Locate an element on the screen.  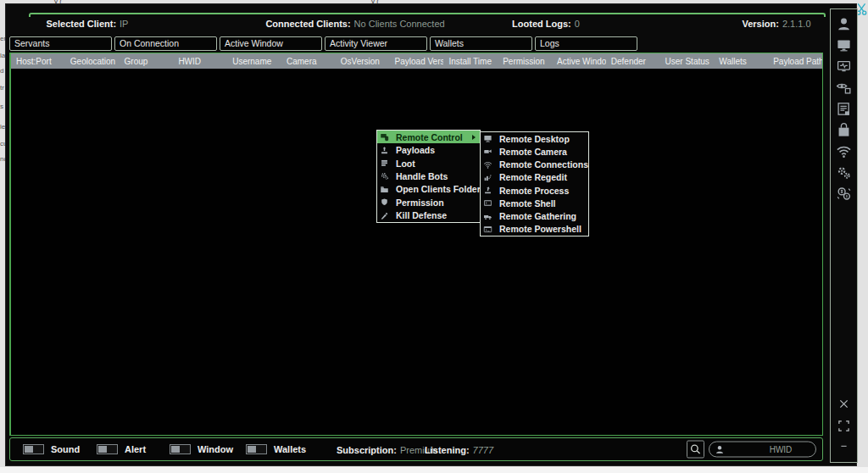
window-checkbox is located at coordinates (180, 449).